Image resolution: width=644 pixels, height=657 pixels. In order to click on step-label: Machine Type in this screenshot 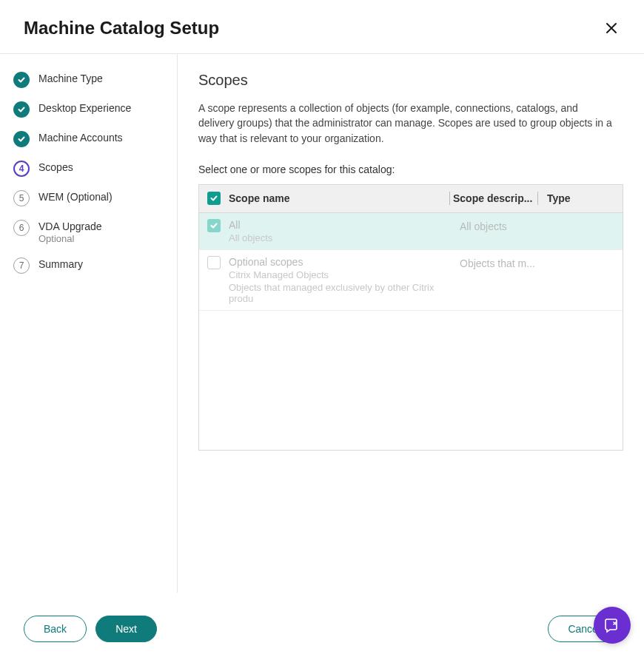, I will do `click(71, 78)`.